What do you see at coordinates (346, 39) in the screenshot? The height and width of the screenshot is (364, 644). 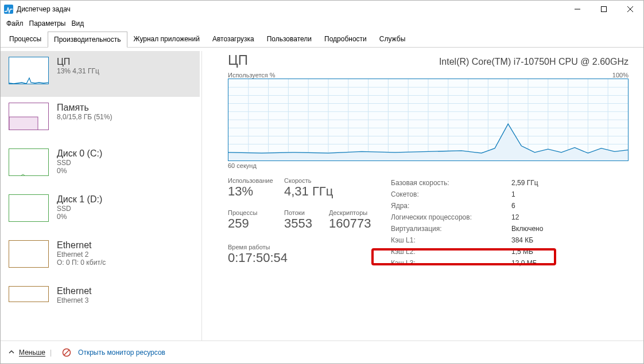 I see `tab-details: Подробности` at bounding box center [346, 39].